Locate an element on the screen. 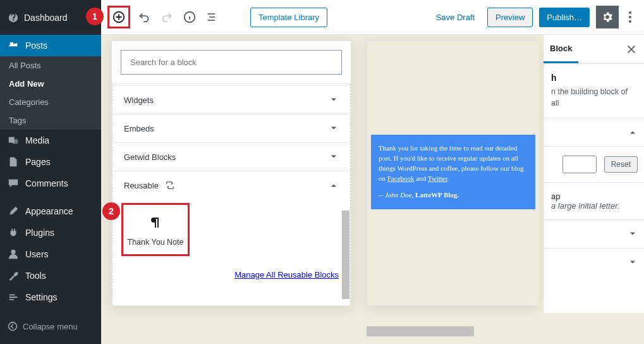 This screenshot has width=644, height=344. reusable-icon is located at coordinates (170, 185).